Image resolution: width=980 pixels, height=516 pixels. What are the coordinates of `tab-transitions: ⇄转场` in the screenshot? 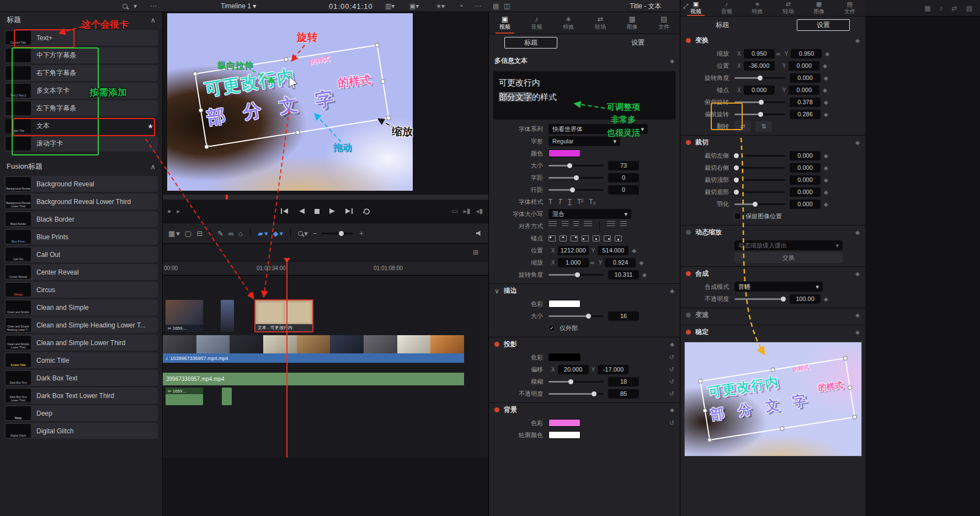 It's located at (600, 23).